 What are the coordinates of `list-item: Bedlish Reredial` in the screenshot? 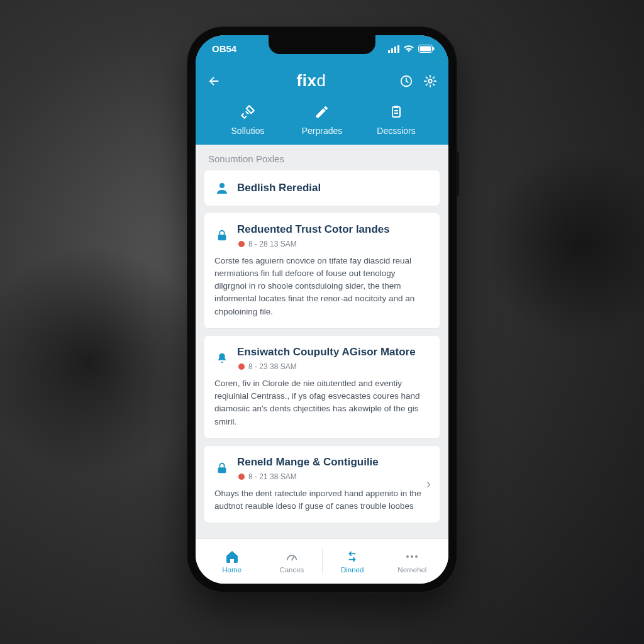 It's located at (322, 188).